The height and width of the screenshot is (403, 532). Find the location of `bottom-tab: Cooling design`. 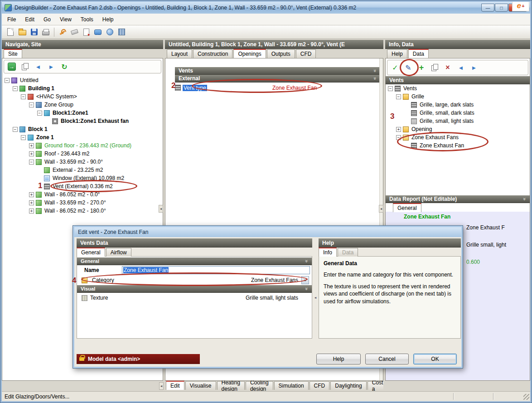

bottom-tab: Cooling design is located at coordinates (259, 385).